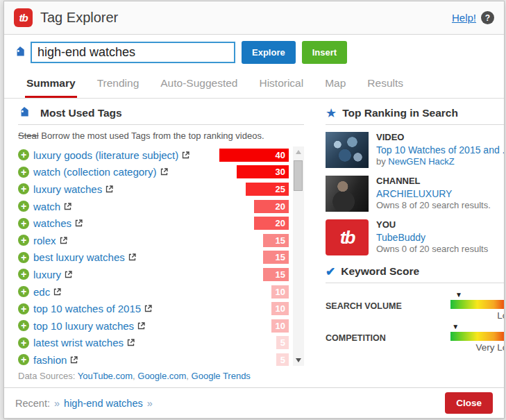  What do you see at coordinates (153, 224) in the screenshot?
I see `tag-row: + watches 20` at bounding box center [153, 224].